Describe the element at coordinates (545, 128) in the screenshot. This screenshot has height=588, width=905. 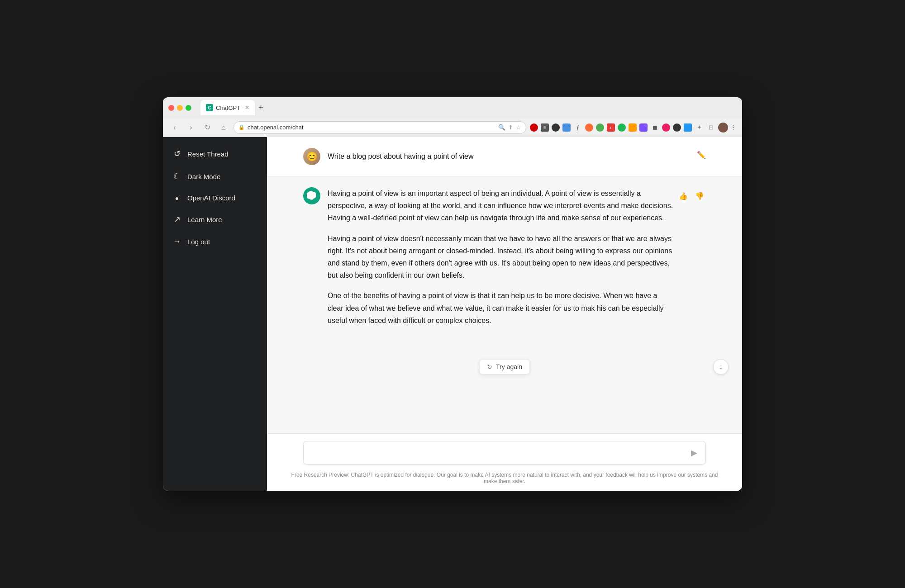
I see `ext1-icon: ≡` at that location.